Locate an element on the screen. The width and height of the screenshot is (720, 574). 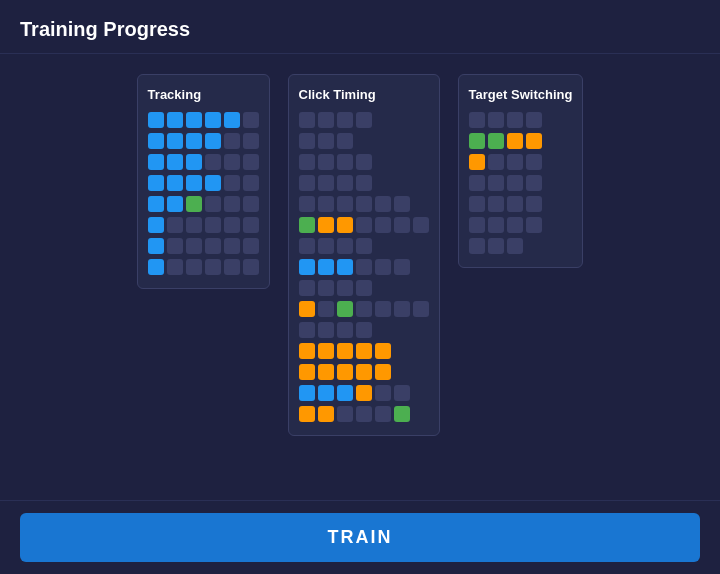
target-switching-panel: Target Switching is located at coordinates (521, 171).